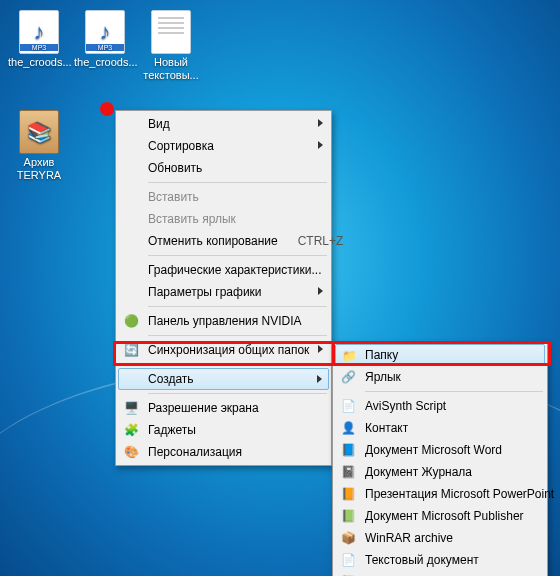  I want to click on menu-item-icon: 📗, so click(348, 516).